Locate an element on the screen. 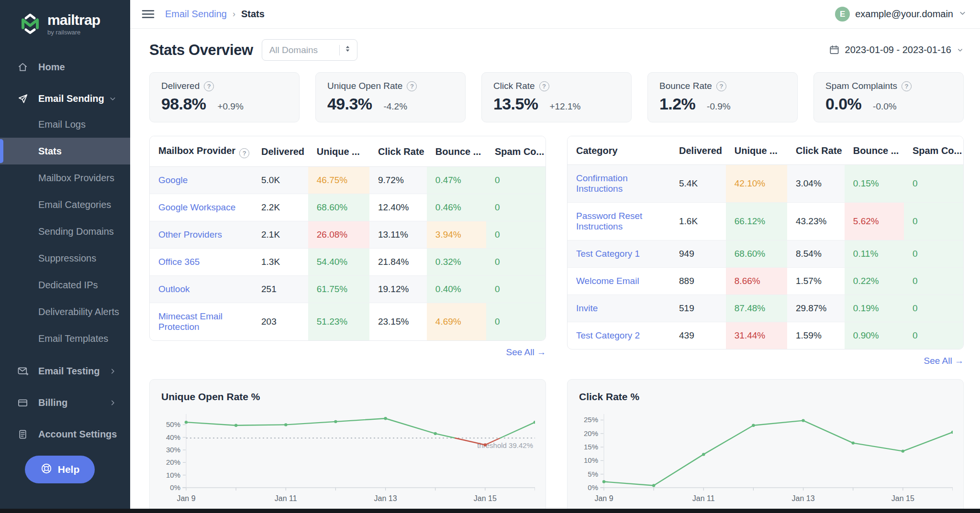  cell-value: 5.62% is located at coordinates (874, 222).